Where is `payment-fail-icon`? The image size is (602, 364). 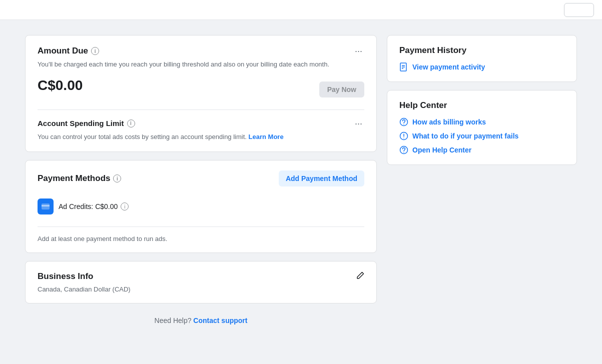 payment-fail-icon is located at coordinates (404, 136).